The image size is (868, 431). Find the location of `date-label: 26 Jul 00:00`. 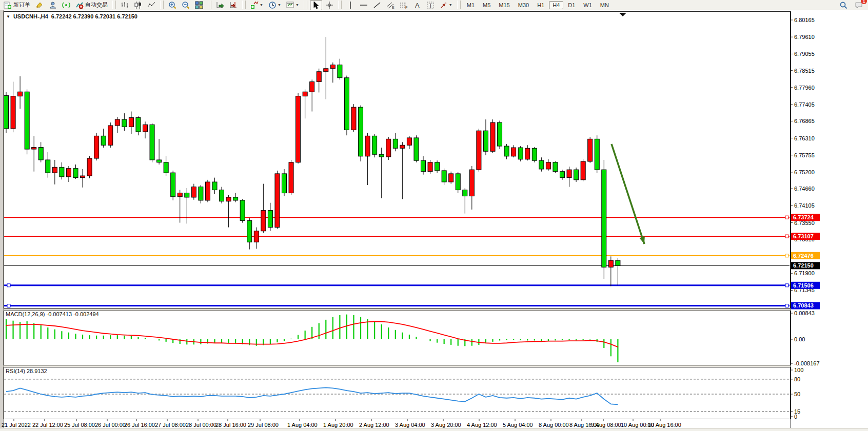

date-label: 26 Jul 00:00 is located at coordinates (110, 425).